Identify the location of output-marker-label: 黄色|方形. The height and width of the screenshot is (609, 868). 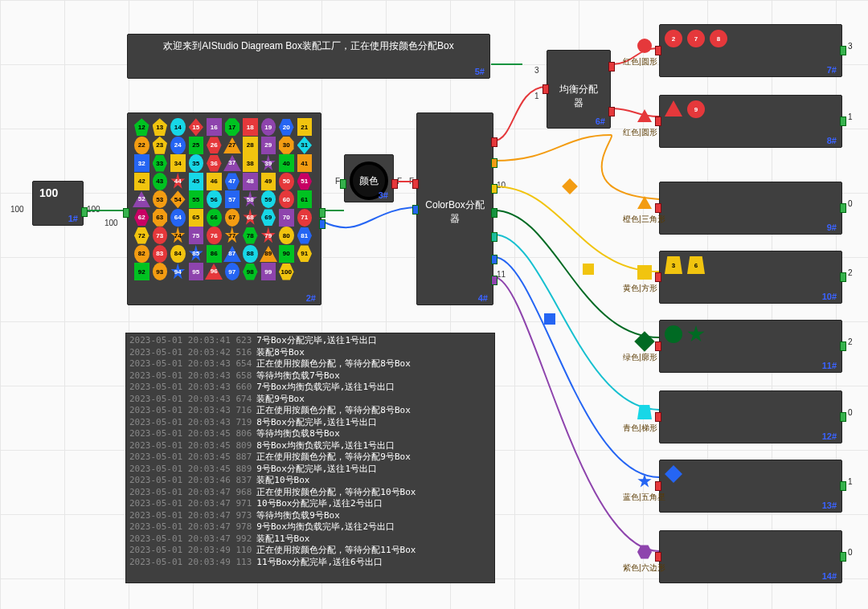
(640, 288).